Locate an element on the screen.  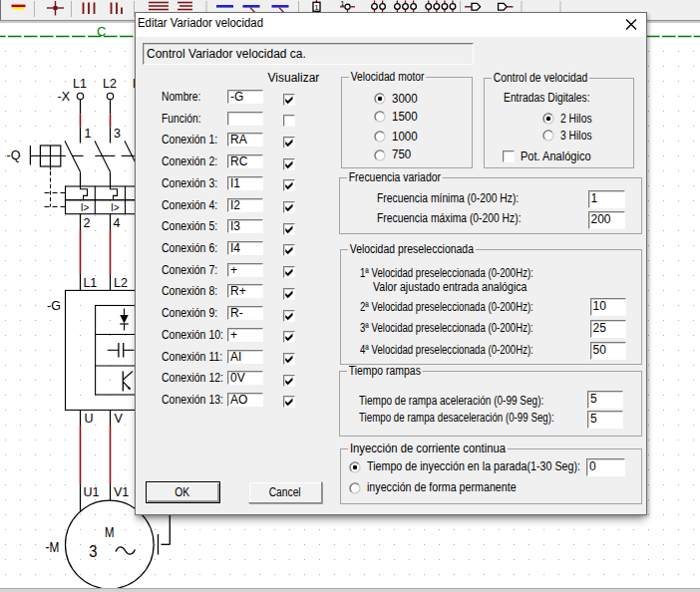
svg-text: M is located at coordinates (110, 532).